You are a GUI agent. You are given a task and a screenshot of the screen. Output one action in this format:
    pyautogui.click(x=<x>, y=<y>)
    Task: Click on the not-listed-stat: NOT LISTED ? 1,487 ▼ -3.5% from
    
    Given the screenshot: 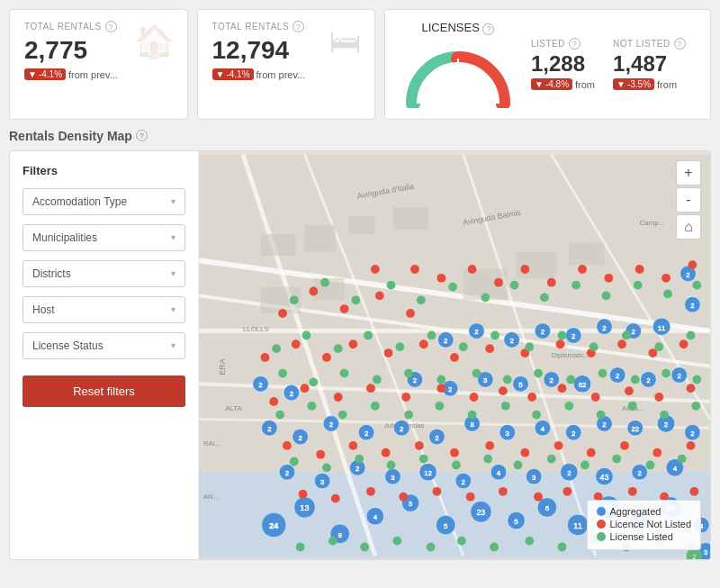 What is the action you would take?
    pyautogui.click(x=650, y=64)
    